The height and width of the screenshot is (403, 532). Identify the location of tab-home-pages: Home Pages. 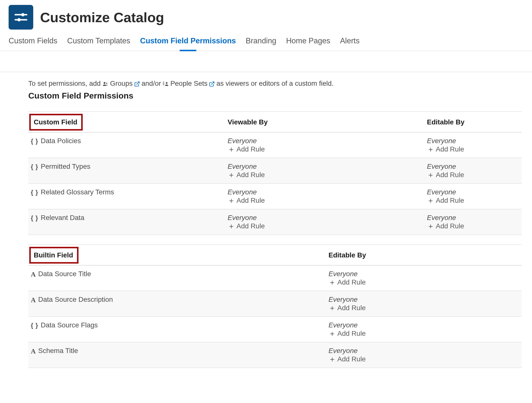
(308, 44).